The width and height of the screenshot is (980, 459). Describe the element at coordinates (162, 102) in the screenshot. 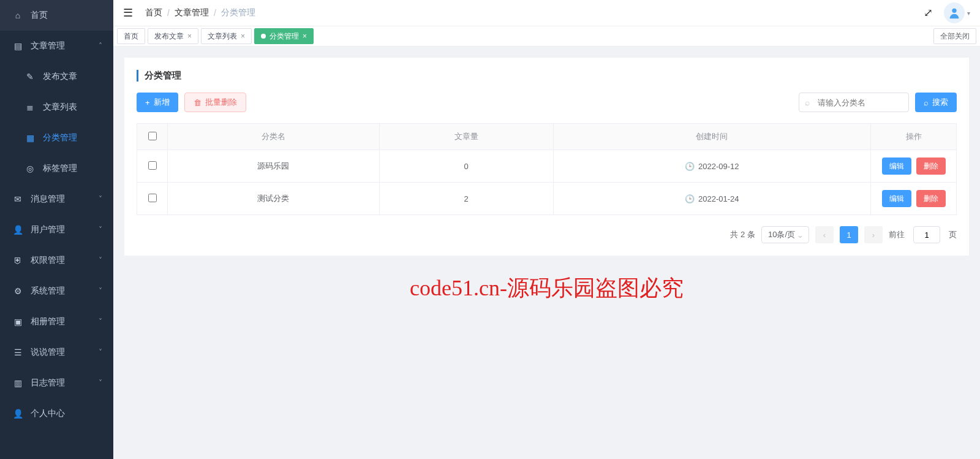

I see `add-label: 新增` at that location.